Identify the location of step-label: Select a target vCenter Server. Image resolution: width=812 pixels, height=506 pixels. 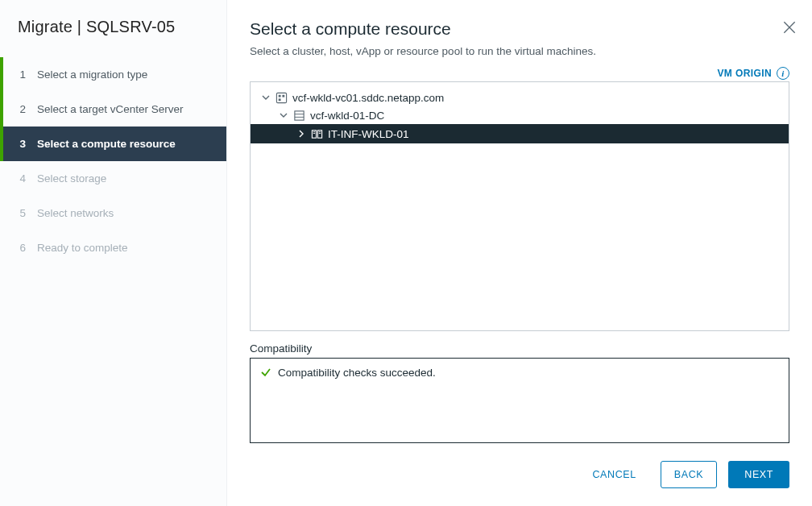
(110, 110).